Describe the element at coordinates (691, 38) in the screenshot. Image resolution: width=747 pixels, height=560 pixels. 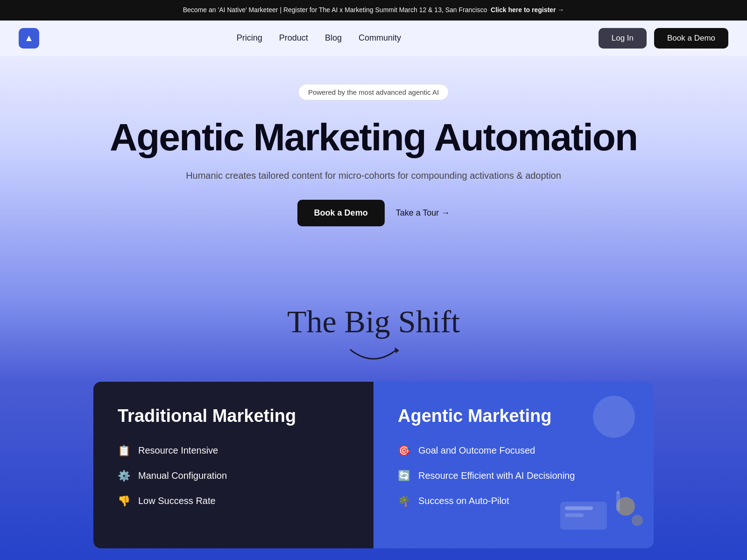
I see `demo-button-nav: Book a Demo` at that location.